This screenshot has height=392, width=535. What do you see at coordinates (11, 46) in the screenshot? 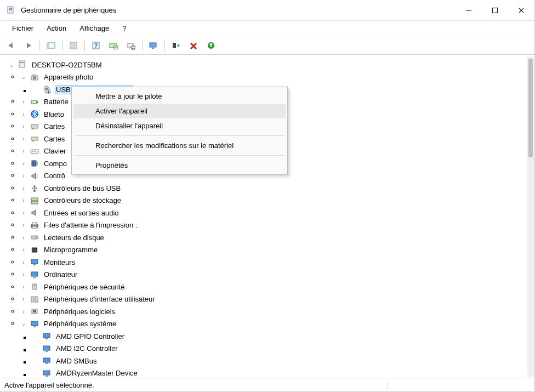
I see `back-button` at bounding box center [11, 46].